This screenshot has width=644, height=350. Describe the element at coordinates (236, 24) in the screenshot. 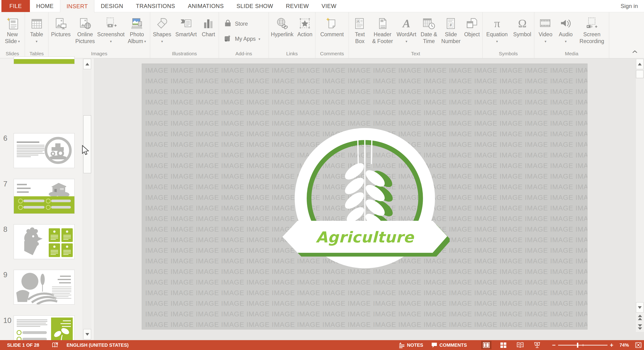

I see `store-button: Store` at that location.